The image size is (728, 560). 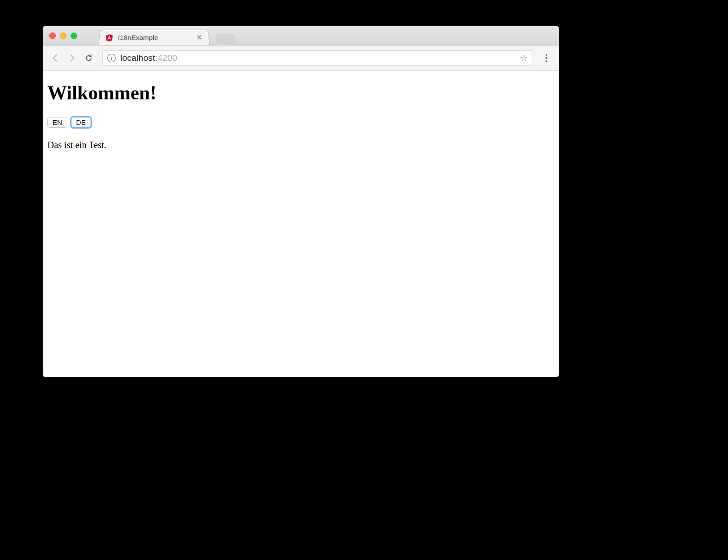 What do you see at coordinates (52, 36) in the screenshot?
I see `close-window-button` at bounding box center [52, 36].